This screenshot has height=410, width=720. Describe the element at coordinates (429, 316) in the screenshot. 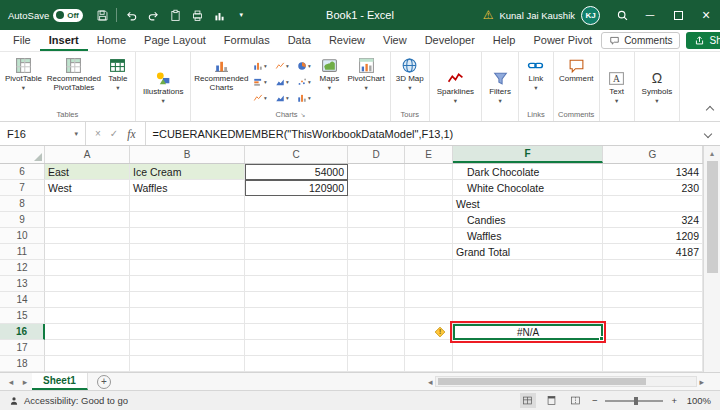

I see `cell-E15` at that location.